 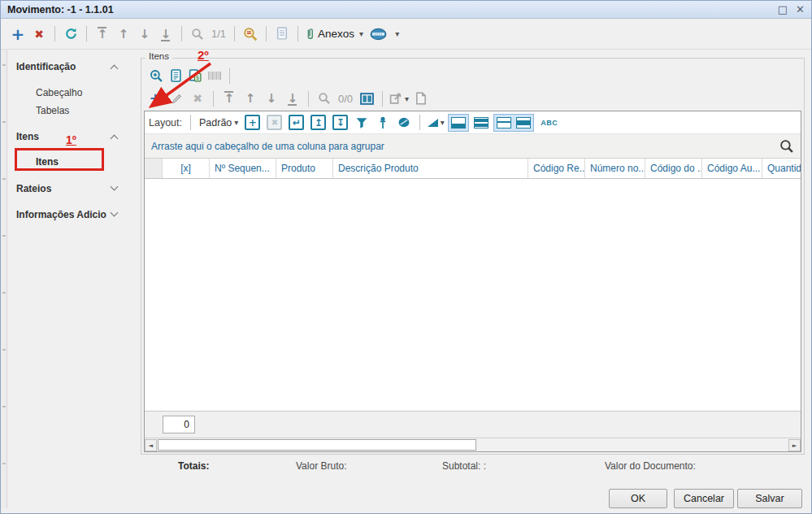 I want to click on layout-upload-button: ↥, so click(x=319, y=122).